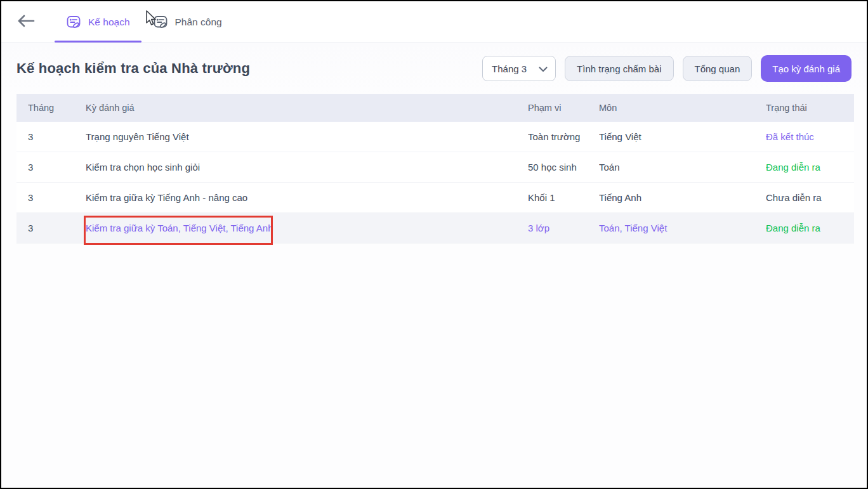 The height and width of the screenshot is (489, 868). Describe the element at coordinates (307, 228) in the screenshot. I see `cell-assessment-name-link: Kiểm tra giữa kỳ Toán, Tiếng Việt, Tiếng…` at that location.